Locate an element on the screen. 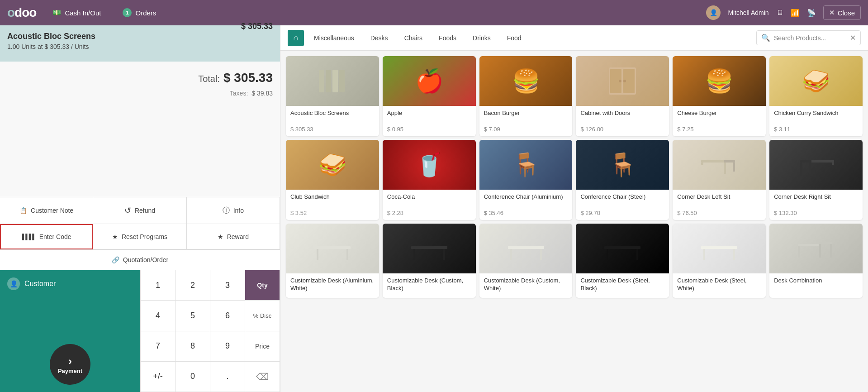 Image resolution: width=868 pixels, height=392 pixels. qty-button: Qty is located at coordinates (262, 285).